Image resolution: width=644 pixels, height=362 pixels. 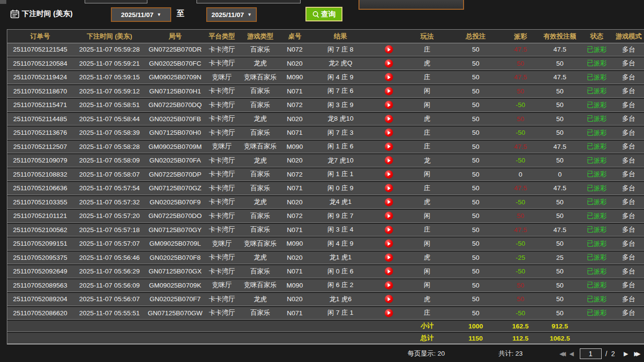 What do you see at coordinates (40, 174) in the screenshot?
I see `cell-order-id: 251107052108832` at bounding box center [40, 174].